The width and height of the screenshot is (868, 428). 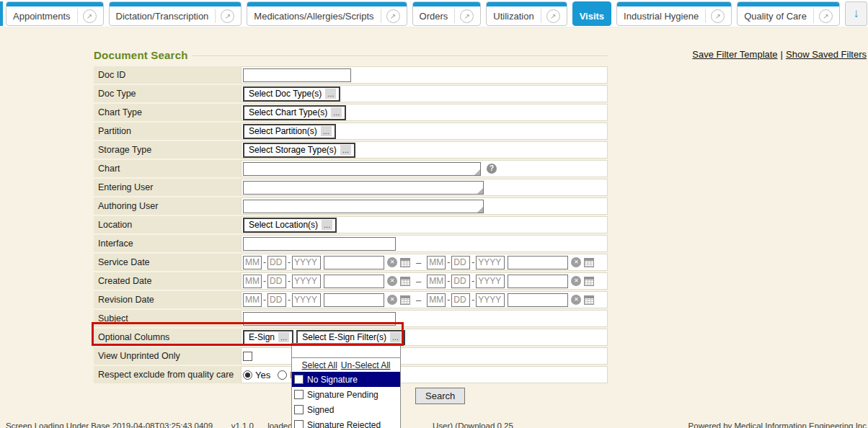 What do you see at coordinates (277, 281) in the screenshot?
I see `created-date-from-day-input` at bounding box center [277, 281].